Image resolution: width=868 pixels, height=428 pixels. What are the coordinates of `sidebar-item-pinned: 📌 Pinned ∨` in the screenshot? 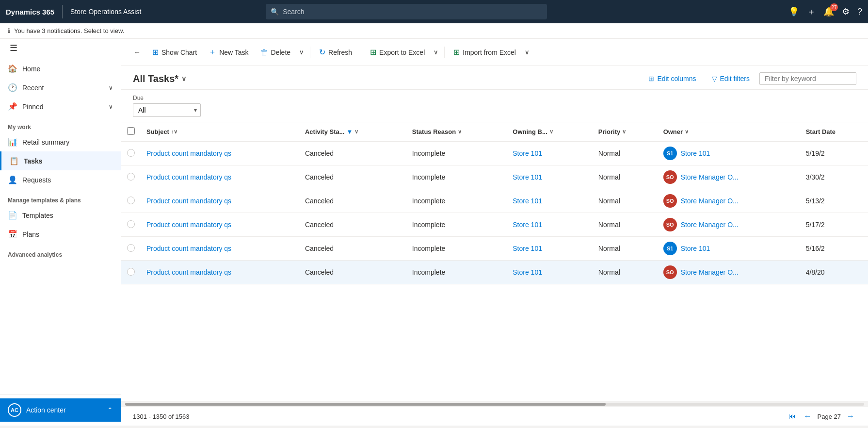 It's located at (60, 107).